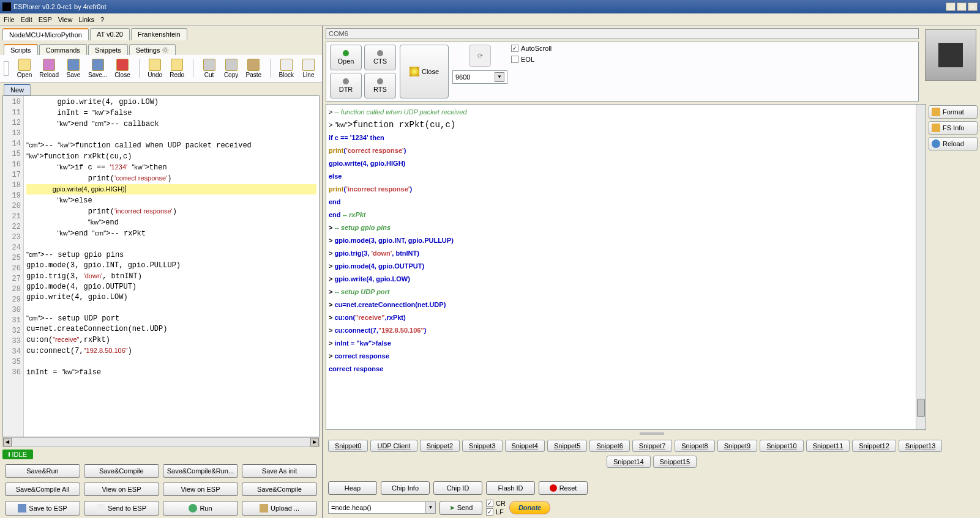 Image resolution: width=980 pixels, height=518 pixels. What do you see at coordinates (21, 50) in the screenshot?
I see `subtab-scripts: Scripts` at bounding box center [21, 50].